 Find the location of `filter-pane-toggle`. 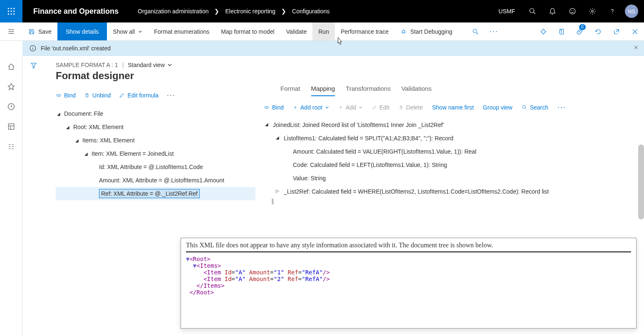

filter-pane-toggle is located at coordinates (34, 66).